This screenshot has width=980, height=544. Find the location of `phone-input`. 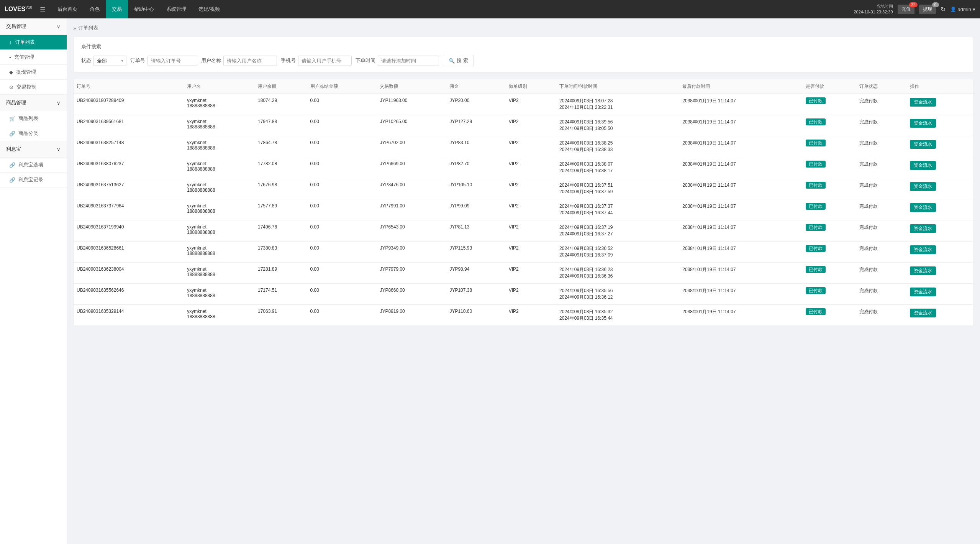

phone-input is located at coordinates (325, 61).